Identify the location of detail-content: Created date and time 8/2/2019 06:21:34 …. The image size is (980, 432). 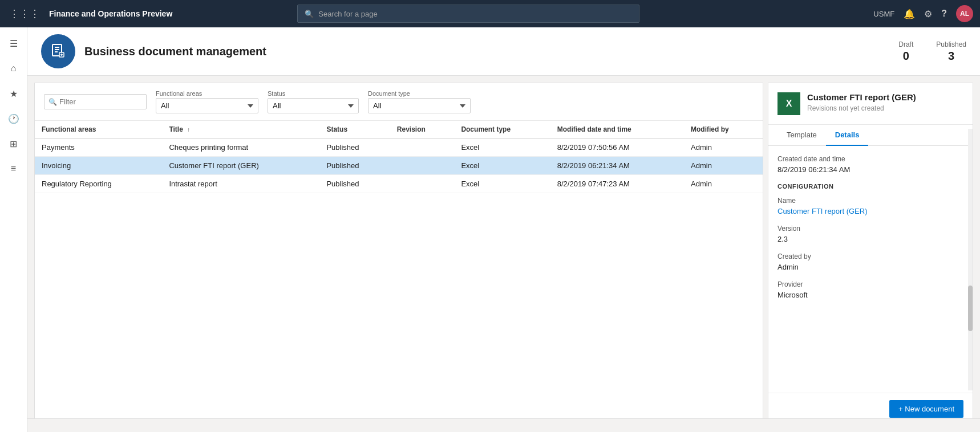
(870, 269).